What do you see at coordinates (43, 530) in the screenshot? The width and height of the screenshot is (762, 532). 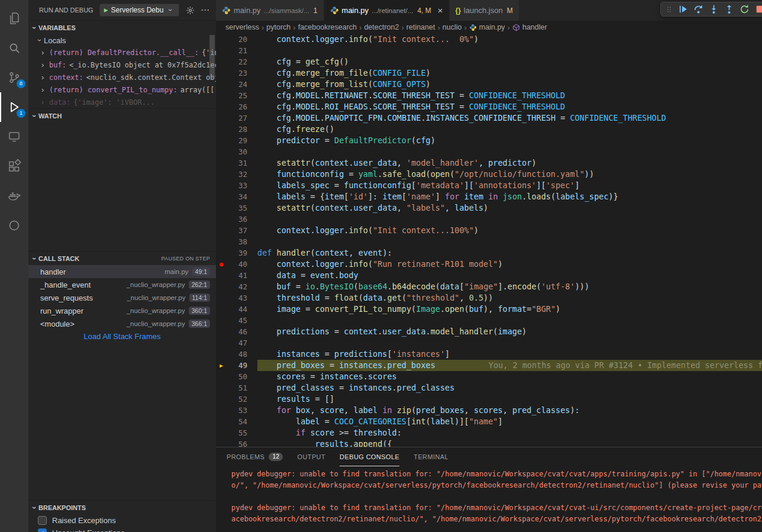 I see `checkbox: ✓` at bounding box center [43, 530].